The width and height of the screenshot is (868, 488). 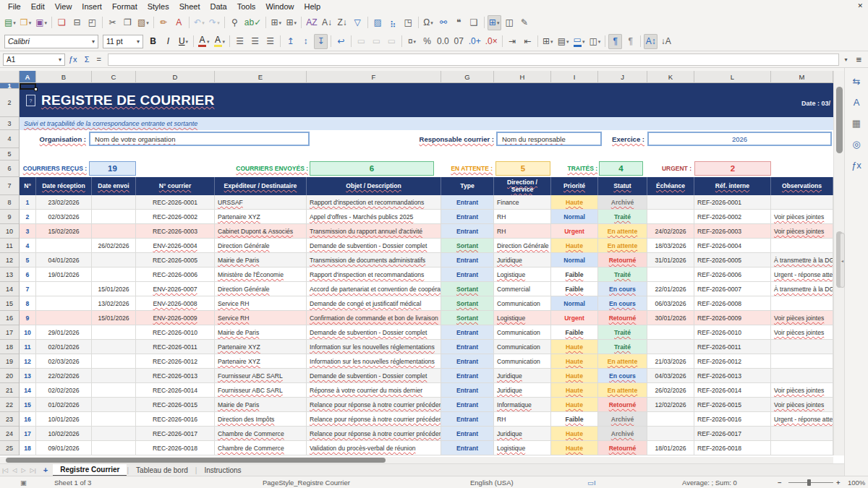 What do you see at coordinates (574, 434) in the screenshot?
I see `cell-I24: Haute` at bounding box center [574, 434].